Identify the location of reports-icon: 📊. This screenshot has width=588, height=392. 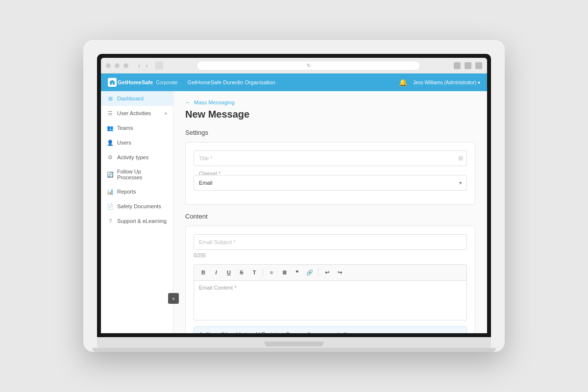
(110, 192).